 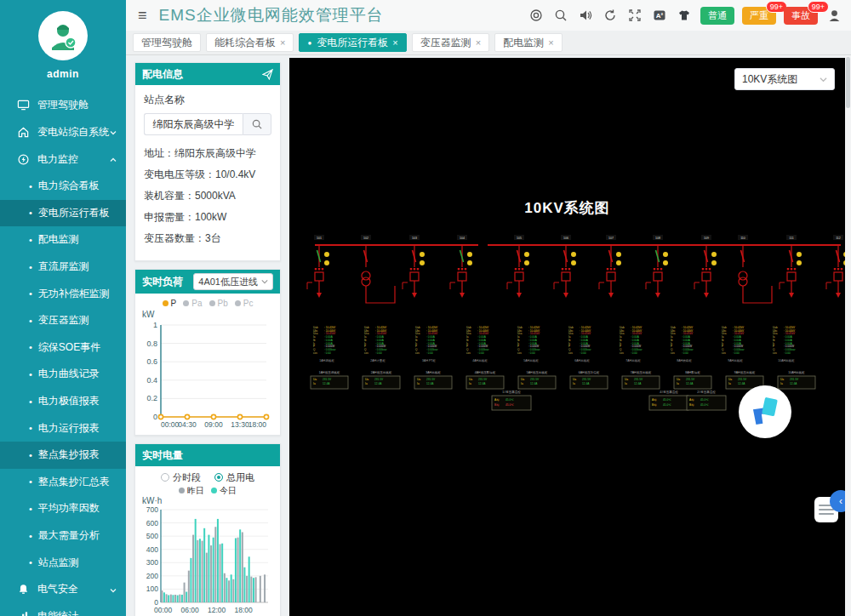 I want to click on energy-mode-radios: 分时段总用电, so click(x=208, y=477).